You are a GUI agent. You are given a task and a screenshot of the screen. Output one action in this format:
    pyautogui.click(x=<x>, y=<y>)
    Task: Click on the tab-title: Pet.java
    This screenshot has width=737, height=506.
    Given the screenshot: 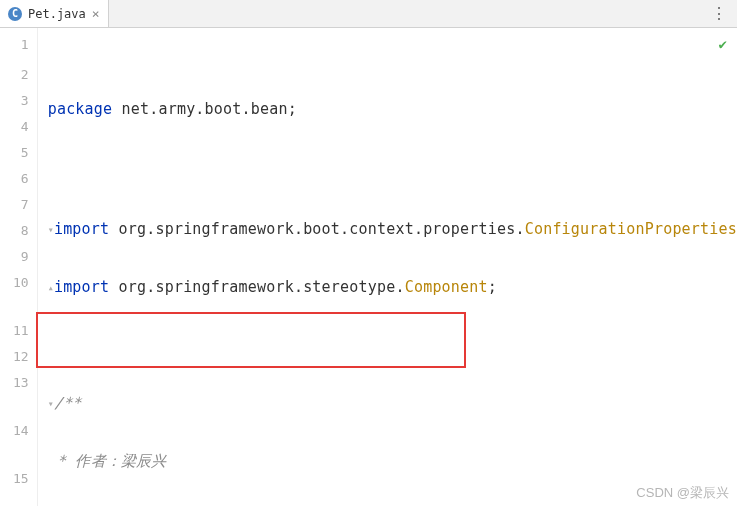 What is the action you would take?
    pyautogui.click(x=57, y=14)
    